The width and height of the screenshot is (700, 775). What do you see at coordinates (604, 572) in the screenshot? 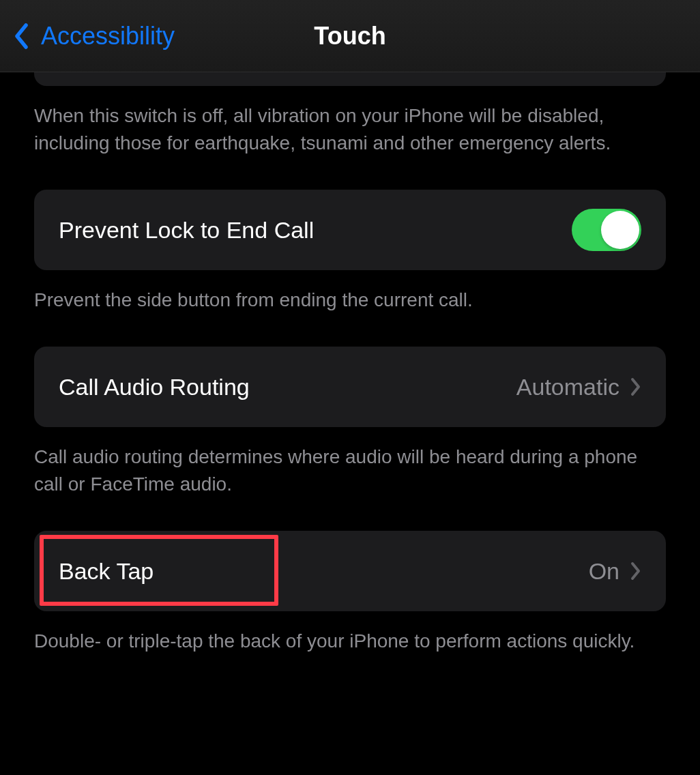
I see `back-tap-value: On` at bounding box center [604, 572].